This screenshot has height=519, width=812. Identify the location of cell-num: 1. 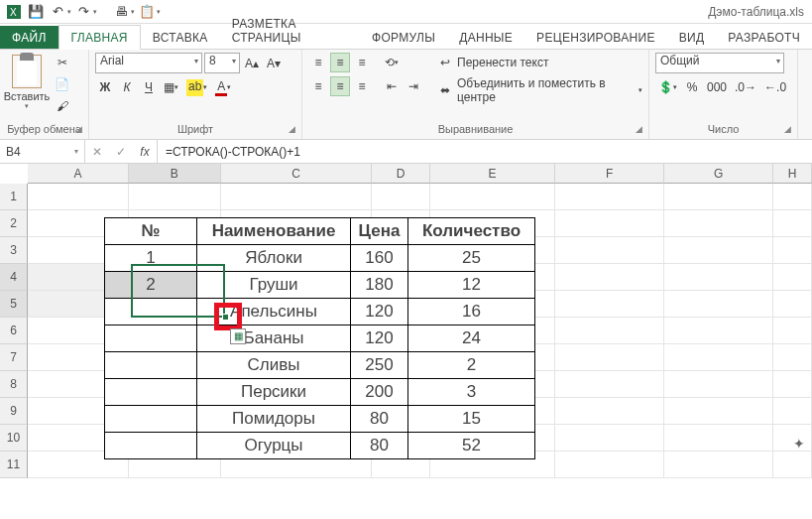
(151, 258).